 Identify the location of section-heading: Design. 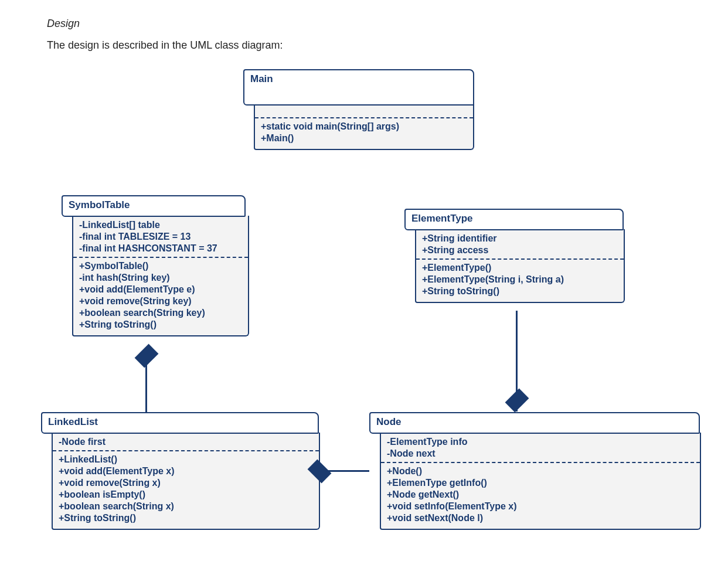
(376, 23).